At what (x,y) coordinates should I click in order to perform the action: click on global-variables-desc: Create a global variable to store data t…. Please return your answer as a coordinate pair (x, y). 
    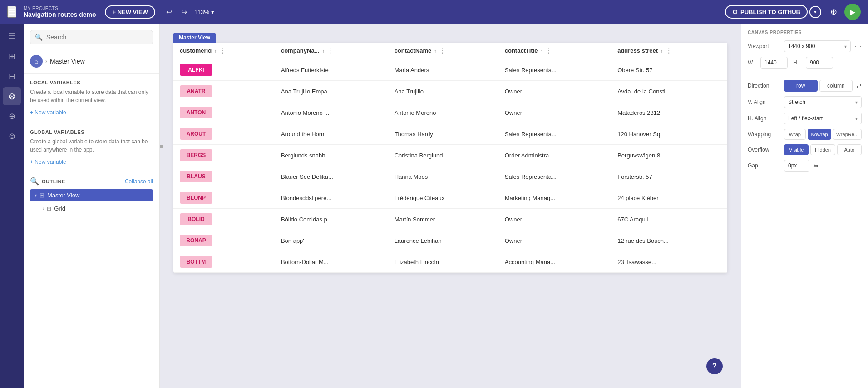
    Looking at the image, I should click on (92, 146).